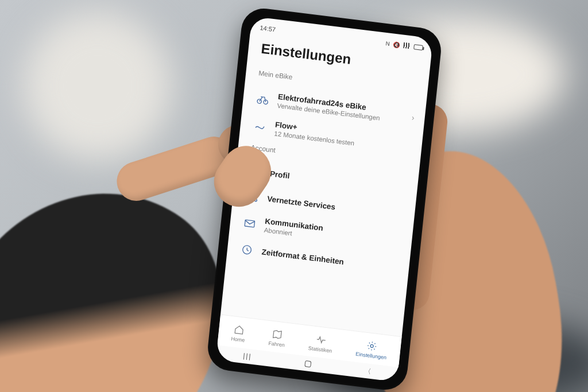 This screenshot has height=392, width=588. I want to click on nav-home-icon, so click(308, 364).